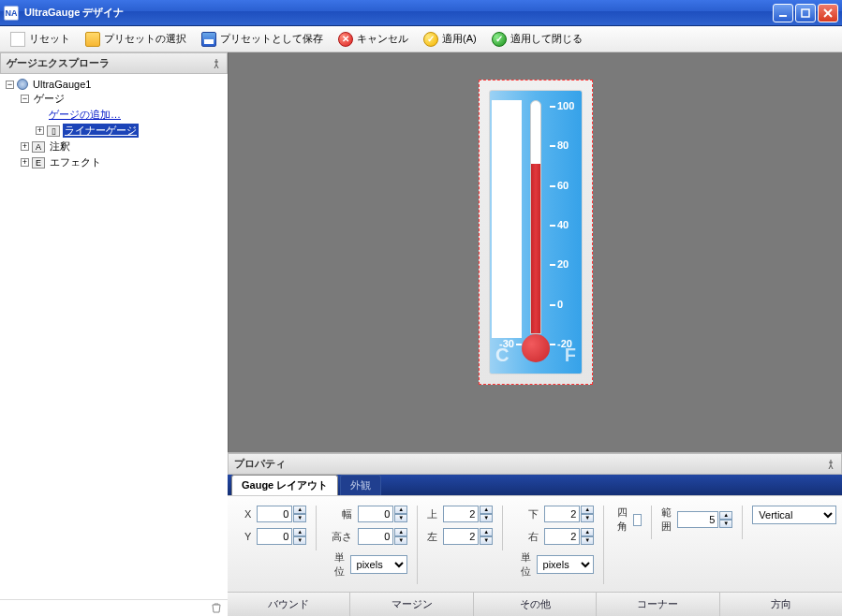  Describe the element at coordinates (781, 605) in the screenshot. I see `cat-direction: 方向` at that location.